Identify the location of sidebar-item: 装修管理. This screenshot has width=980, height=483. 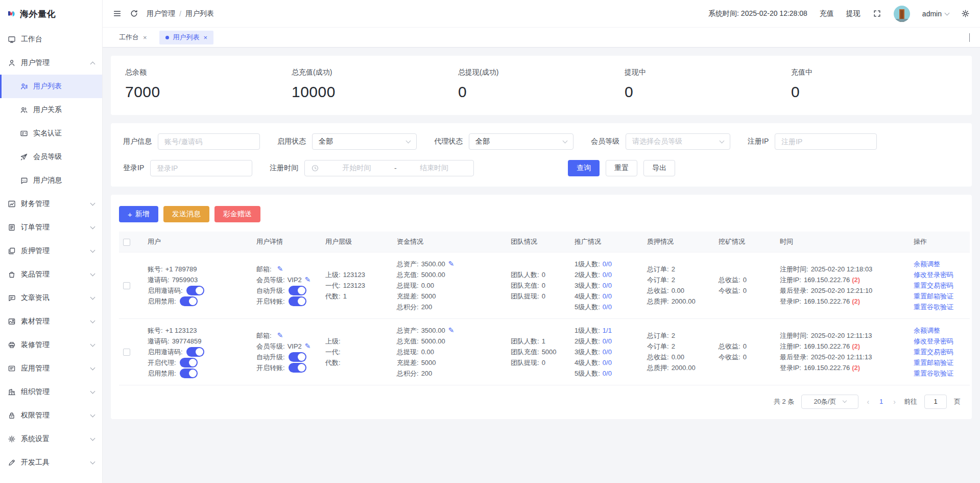
(51, 345).